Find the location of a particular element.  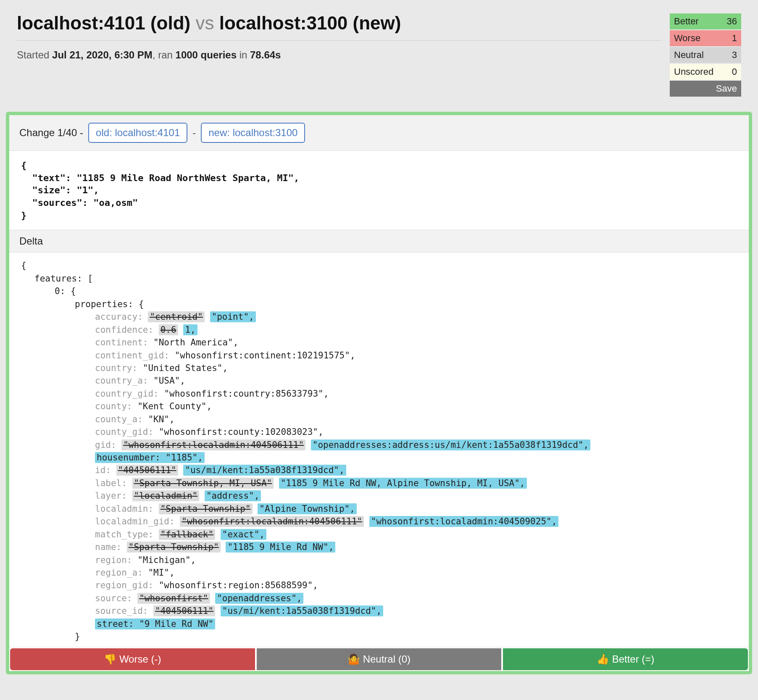

delta-row: country_gid: "whosonfirst:country:856337… is located at coordinates (379, 394).